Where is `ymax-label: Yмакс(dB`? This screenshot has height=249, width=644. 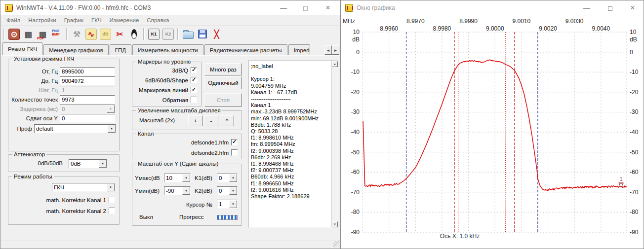 ymax-label: Yмакс(dB is located at coordinates (149, 178).